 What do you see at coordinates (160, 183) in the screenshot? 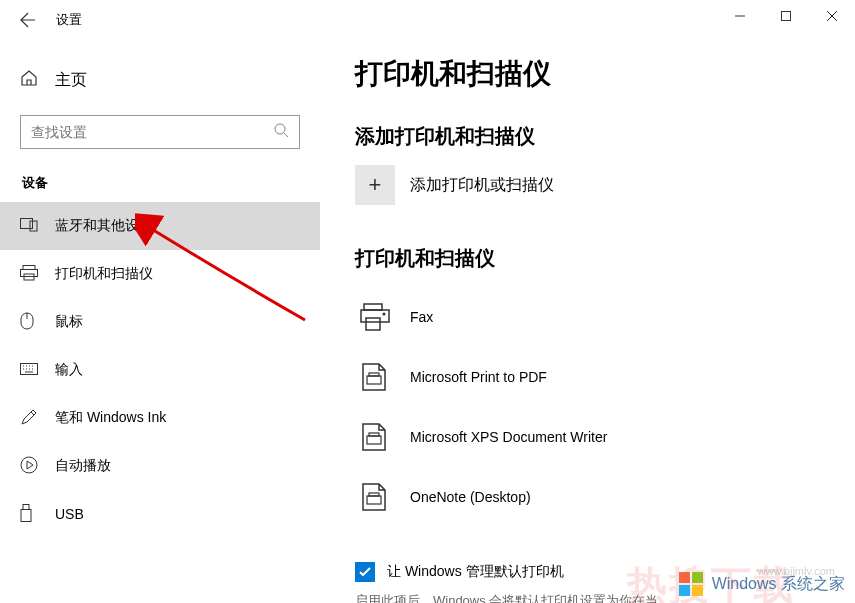
I see `category-label: 设备` at bounding box center [160, 183].